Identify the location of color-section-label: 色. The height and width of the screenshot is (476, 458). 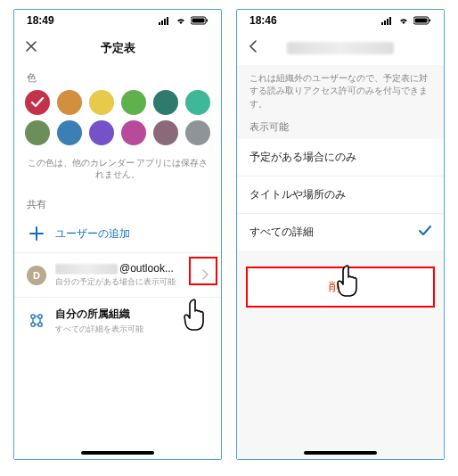
(118, 78).